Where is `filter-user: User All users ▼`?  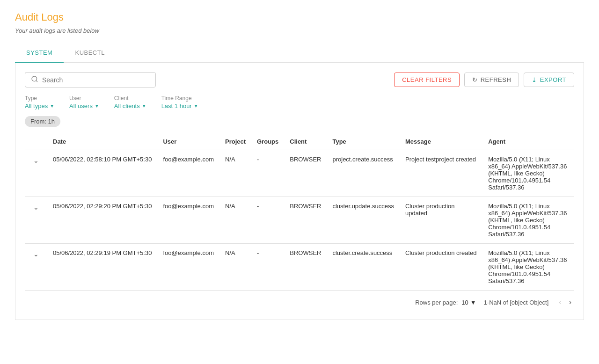
filter-user: User All users ▼ is located at coordinates (84, 102).